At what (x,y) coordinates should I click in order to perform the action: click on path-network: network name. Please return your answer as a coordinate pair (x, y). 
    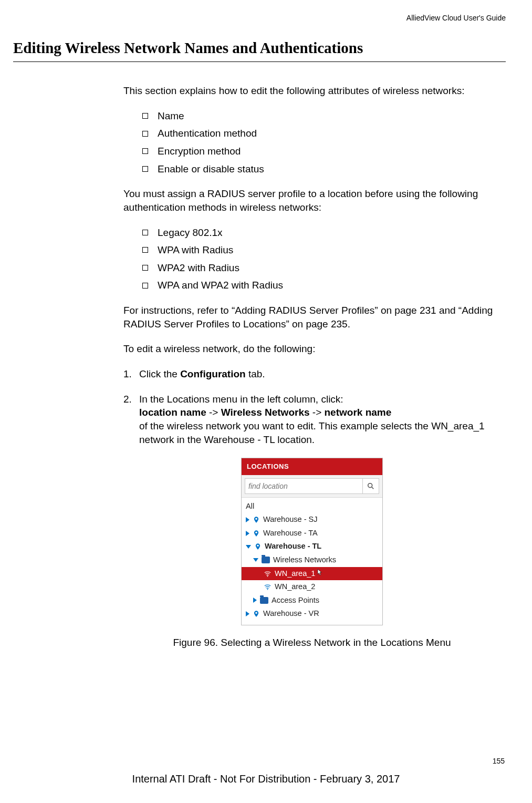
    Looking at the image, I should click on (358, 412).